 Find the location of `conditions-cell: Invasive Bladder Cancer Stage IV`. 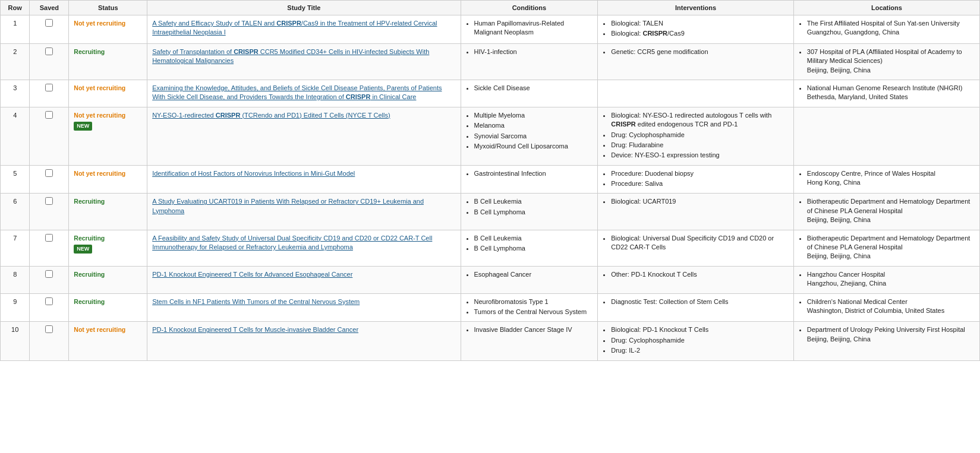

conditions-cell: Invasive Bladder Cancer Stage IV is located at coordinates (529, 341).